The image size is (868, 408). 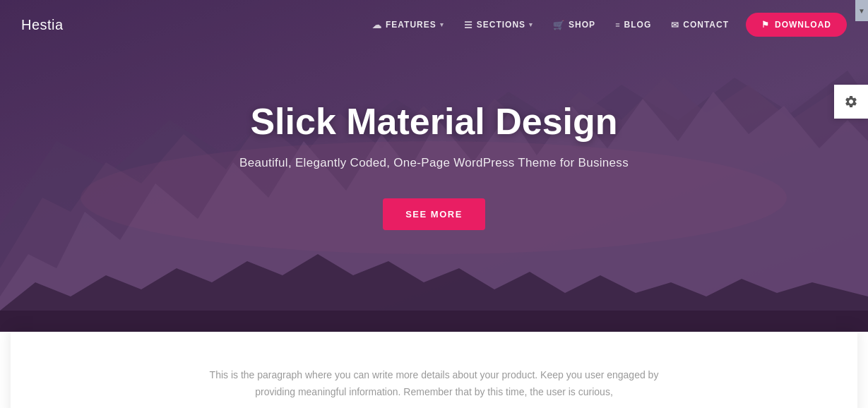 I want to click on nav-item-features: ☁ FEATURES ▾, so click(x=408, y=25).